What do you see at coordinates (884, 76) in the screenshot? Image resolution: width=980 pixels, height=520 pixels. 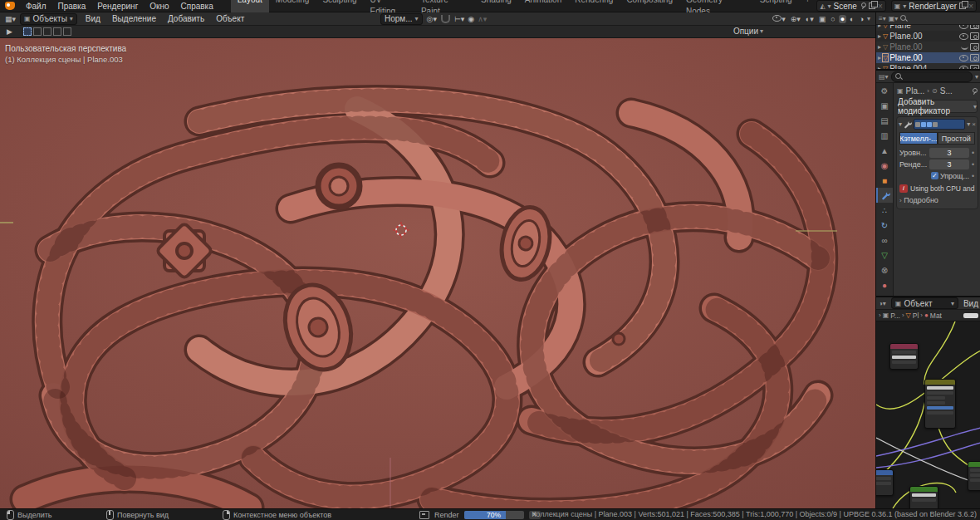 I see `properties-editor-icon: ▤▾` at bounding box center [884, 76].